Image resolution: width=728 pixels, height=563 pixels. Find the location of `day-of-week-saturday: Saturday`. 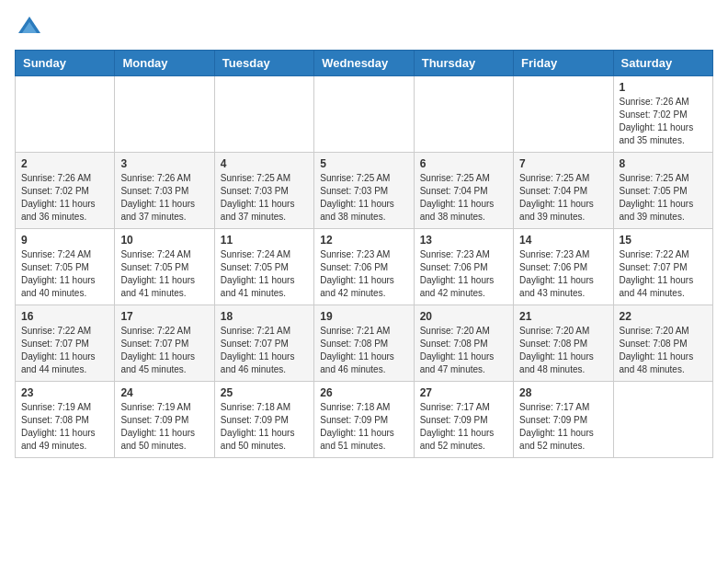

day-of-week-saturday: Saturday is located at coordinates (663, 63).